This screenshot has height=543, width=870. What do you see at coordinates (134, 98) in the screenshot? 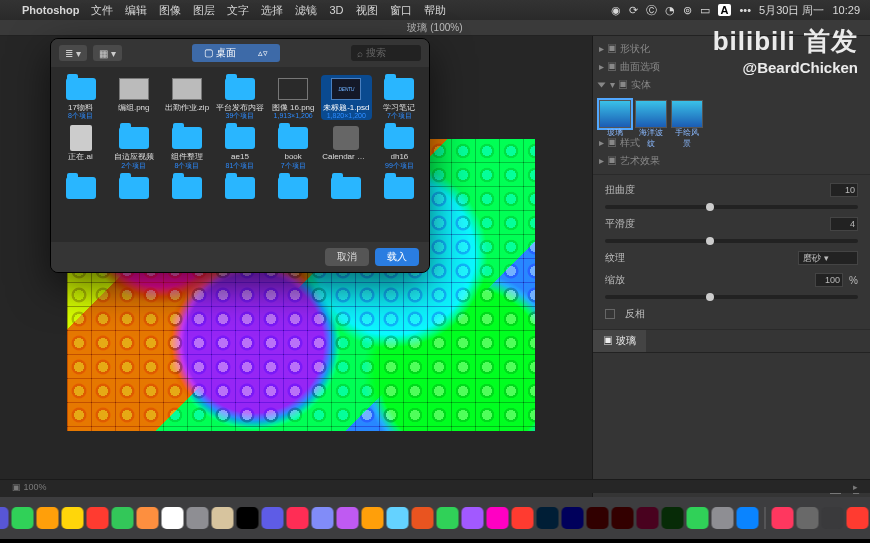
I see `file-item: 编组.png` at bounding box center [134, 98].